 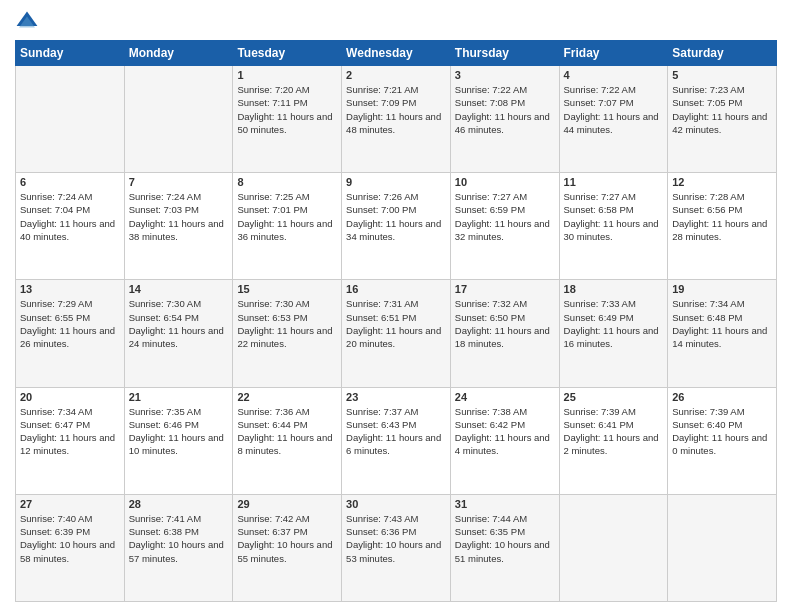 What do you see at coordinates (505, 397) in the screenshot?
I see `day-number: 24` at bounding box center [505, 397].